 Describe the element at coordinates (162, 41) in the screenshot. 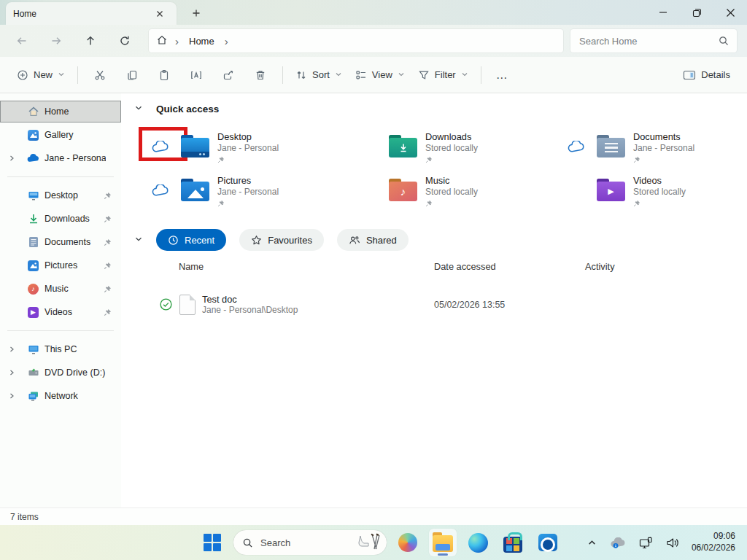

I see `breadcrumb-home-icon` at that location.